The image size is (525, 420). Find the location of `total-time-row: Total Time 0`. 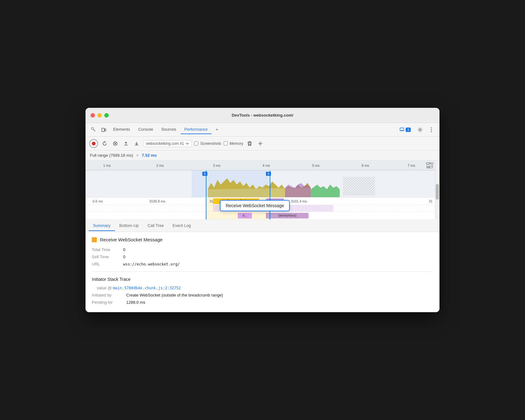

total-time-row: Total Time 0 is located at coordinates (262, 249).